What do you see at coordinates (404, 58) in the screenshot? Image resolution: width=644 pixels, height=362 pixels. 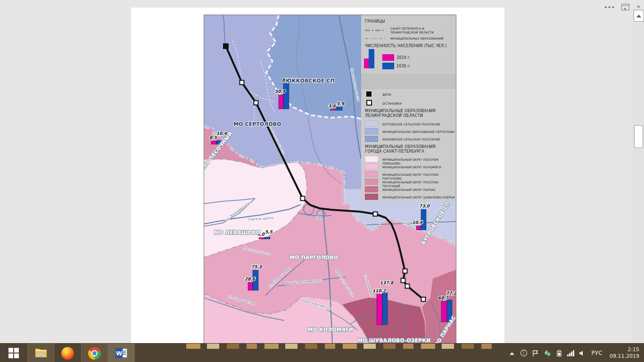 I see `legend-item-label: 2014 г.` at bounding box center [404, 58].